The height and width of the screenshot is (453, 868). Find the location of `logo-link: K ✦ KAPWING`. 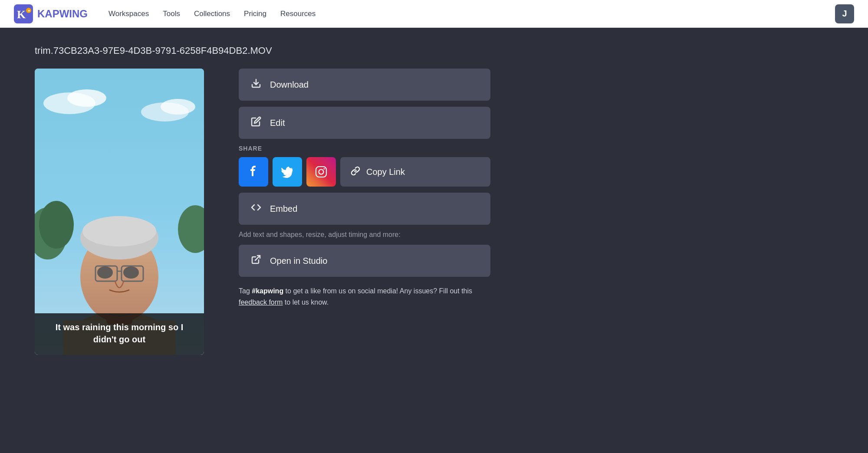

logo-link: K ✦ KAPWING is located at coordinates (51, 14).